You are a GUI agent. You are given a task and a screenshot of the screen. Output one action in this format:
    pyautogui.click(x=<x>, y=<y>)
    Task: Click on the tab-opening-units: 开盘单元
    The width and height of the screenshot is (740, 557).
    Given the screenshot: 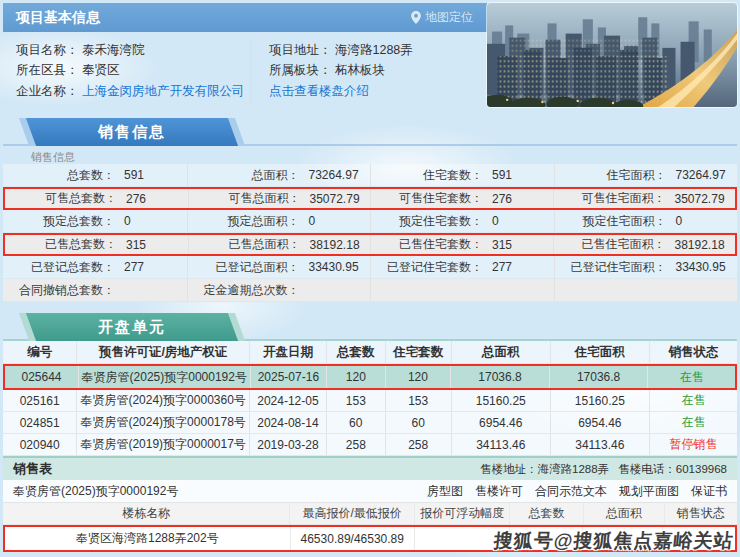 What is the action you would take?
    pyautogui.click(x=132, y=327)
    